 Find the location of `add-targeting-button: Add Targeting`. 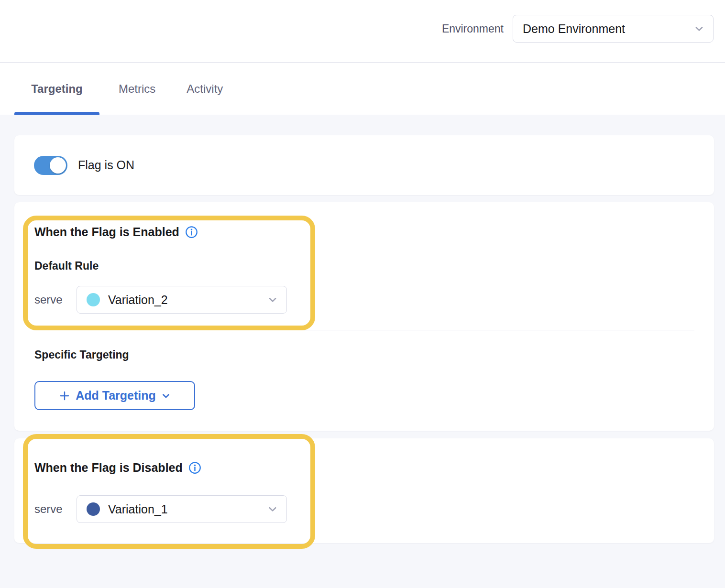

add-targeting-button: Add Targeting is located at coordinates (115, 396).